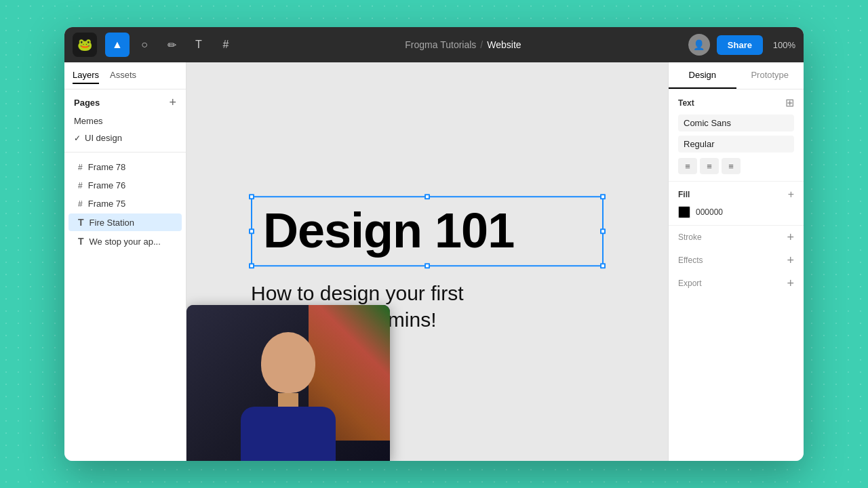  Describe the element at coordinates (125, 167) in the screenshot. I see `layer-frame-78: # Frame 78` at that location.